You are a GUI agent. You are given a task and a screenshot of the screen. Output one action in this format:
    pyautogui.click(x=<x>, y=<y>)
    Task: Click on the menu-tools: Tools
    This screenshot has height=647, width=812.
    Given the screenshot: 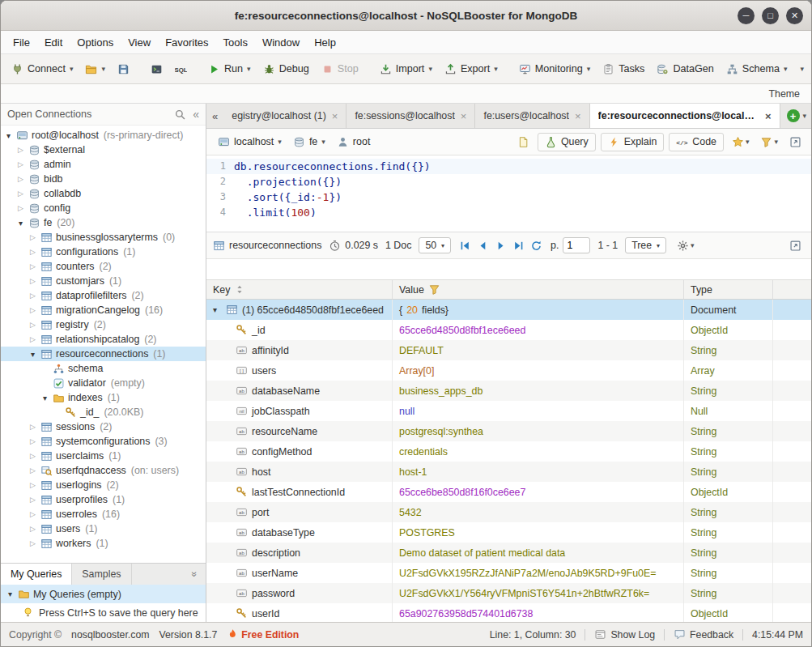 What is the action you would take?
    pyautogui.click(x=236, y=42)
    